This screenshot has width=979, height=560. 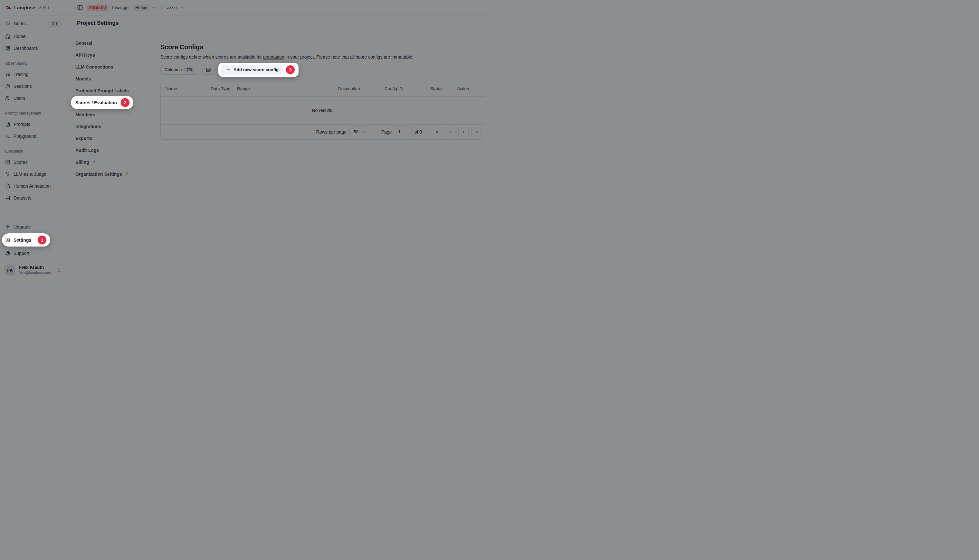 I want to click on section-label-prompt-management: Prompt Management, so click(x=33, y=113).